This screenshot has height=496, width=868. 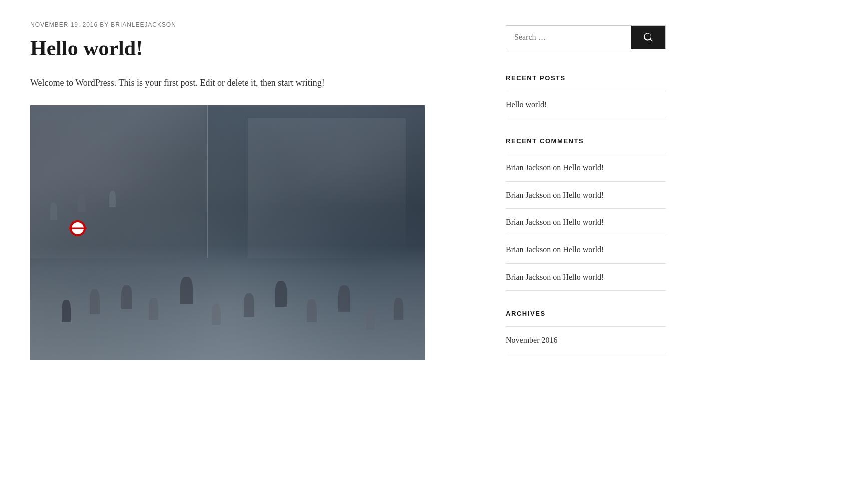 What do you see at coordinates (586, 145) in the screenshot?
I see `recent-comments-title: Recent Comments` at bounding box center [586, 145].